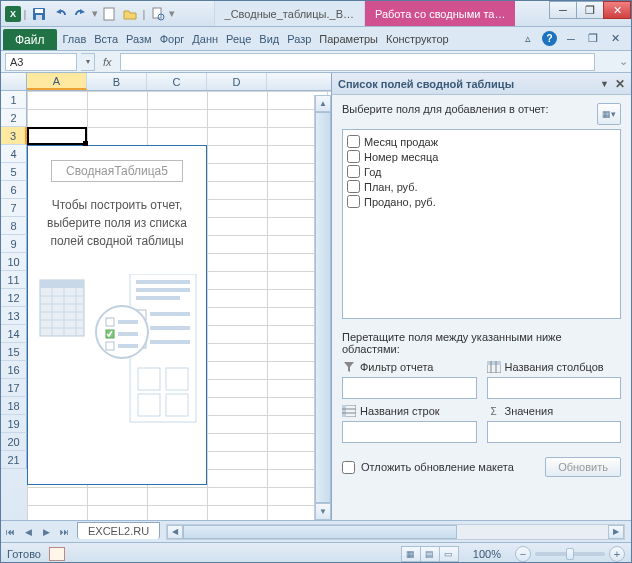 Image resolution: width=632 pixels, height=563 pixels. What do you see at coordinates (14, 154) in the screenshot?
I see `row-header: 4` at bounding box center [14, 154].